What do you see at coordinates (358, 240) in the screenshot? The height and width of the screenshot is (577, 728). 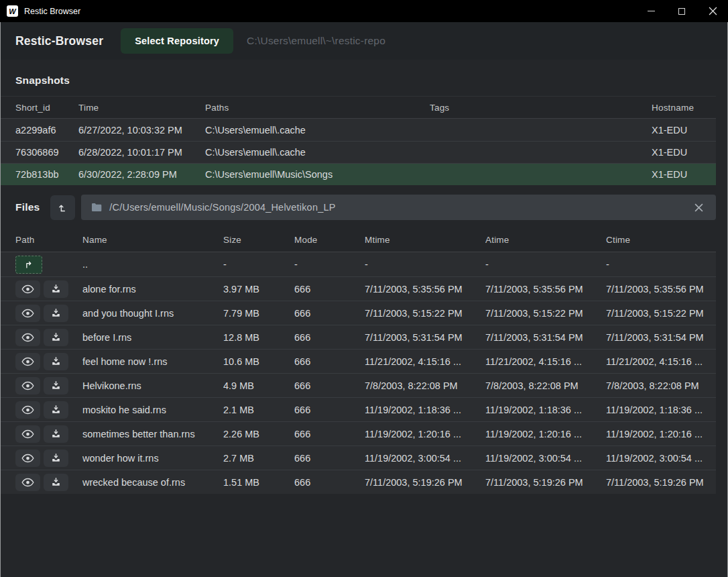 I see `files-table-header: Path Name Size Mode Mtime Atime Ctime` at bounding box center [358, 240].